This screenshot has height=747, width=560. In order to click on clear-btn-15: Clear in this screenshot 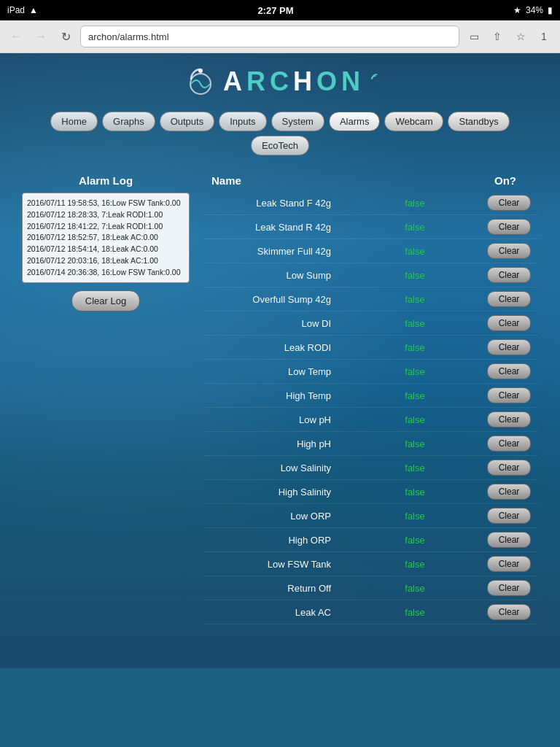, I will do `click(509, 564)`.